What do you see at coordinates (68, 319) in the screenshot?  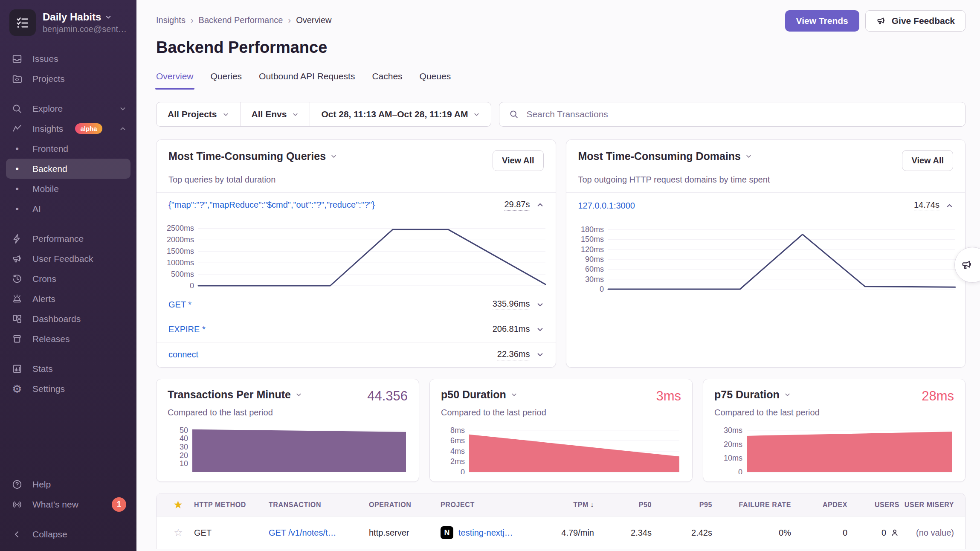 I see `sidebar-item-dashboards: Dashboards` at bounding box center [68, 319].